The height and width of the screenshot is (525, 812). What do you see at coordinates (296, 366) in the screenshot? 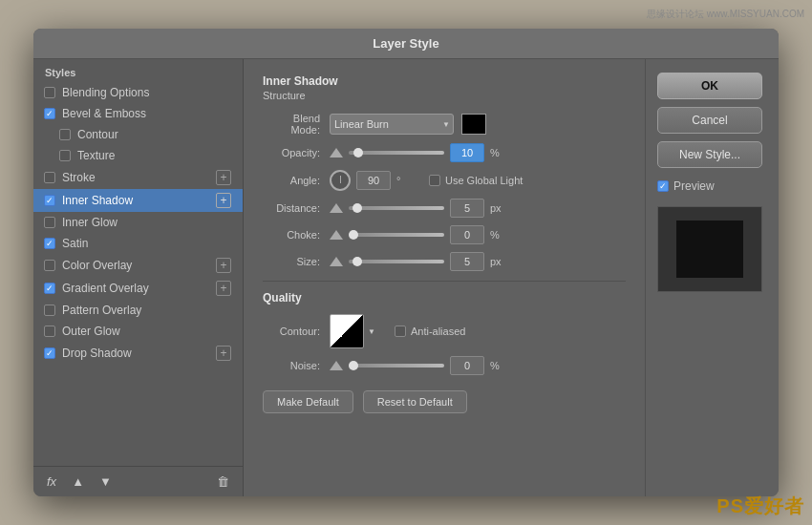
I see `noise-label: Noise:` at bounding box center [296, 366].